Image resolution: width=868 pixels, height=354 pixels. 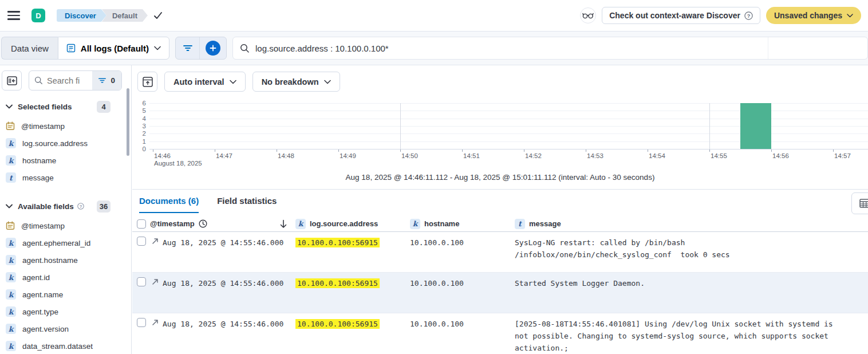 I want to click on column-source-address-label: log.source.address, so click(x=344, y=223).